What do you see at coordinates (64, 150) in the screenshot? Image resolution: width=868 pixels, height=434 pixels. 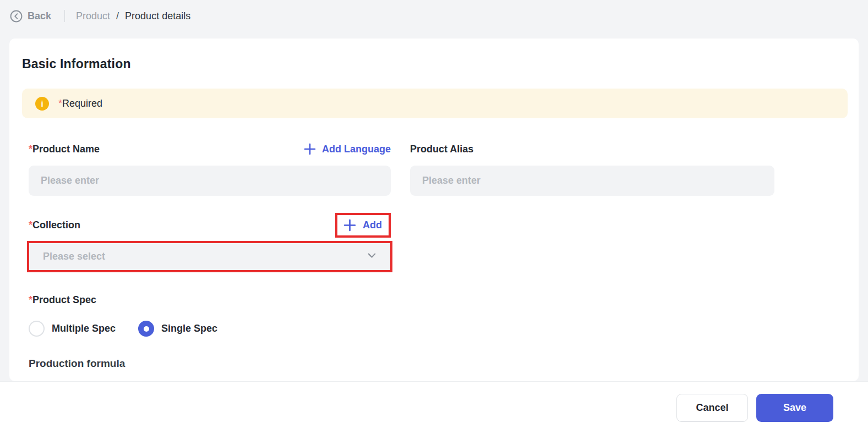 I see `product-name-label: *Product Name` at bounding box center [64, 150].